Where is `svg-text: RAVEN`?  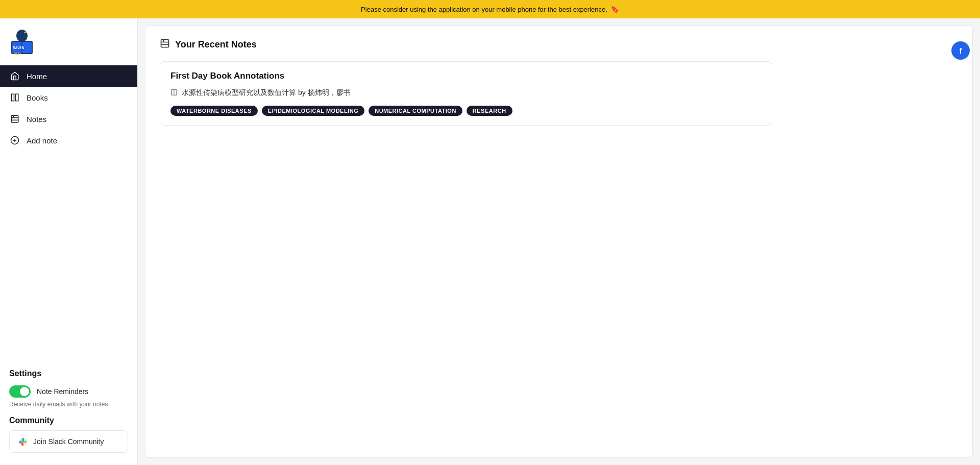 svg-text: RAVEN is located at coordinates (18, 48).